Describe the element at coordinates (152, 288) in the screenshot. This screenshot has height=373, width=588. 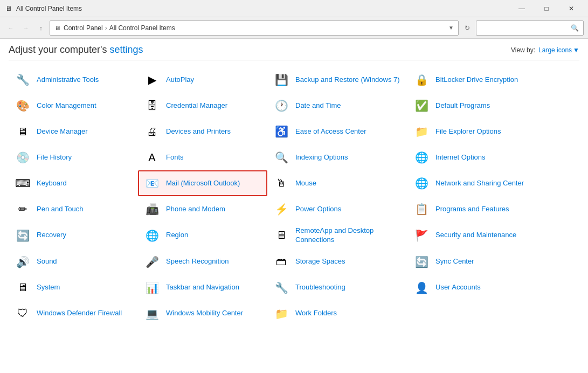
I see `icon-taskbar-nav: 📊` at that location.